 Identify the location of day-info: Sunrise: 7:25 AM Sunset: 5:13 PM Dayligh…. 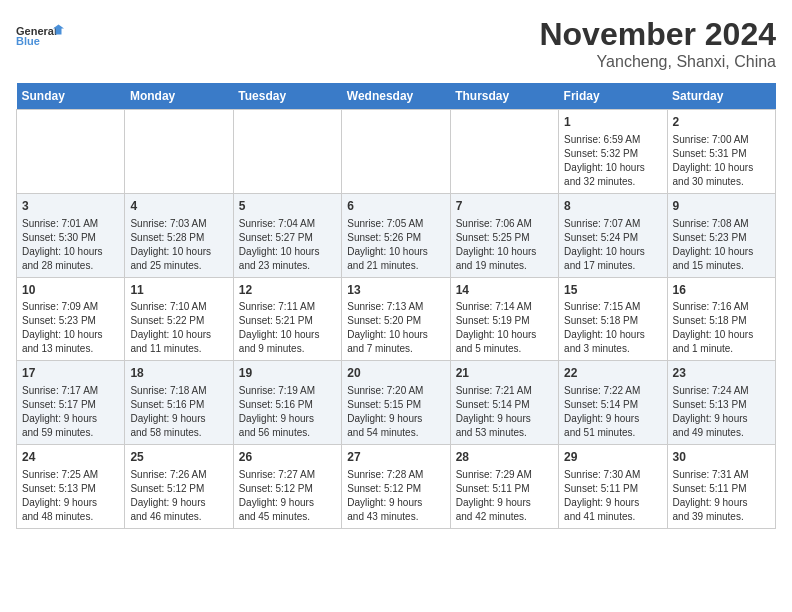
(70, 496).